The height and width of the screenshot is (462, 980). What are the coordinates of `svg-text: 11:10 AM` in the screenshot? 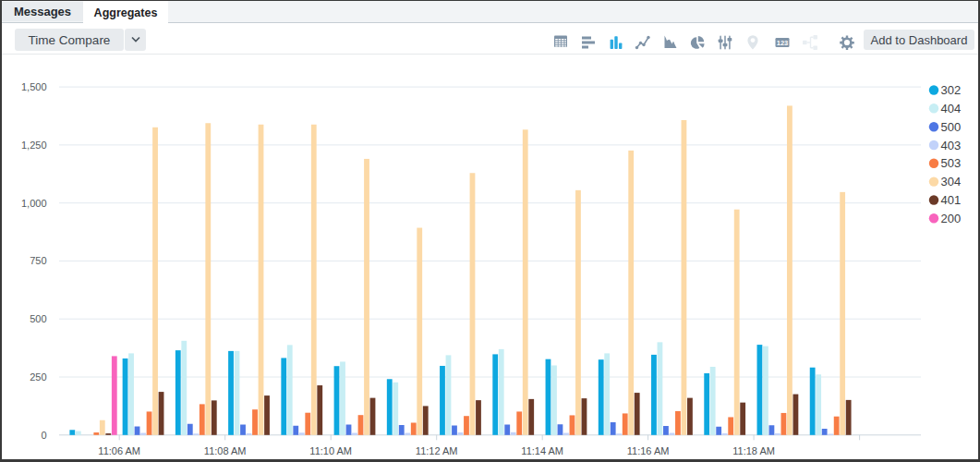 It's located at (331, 451).